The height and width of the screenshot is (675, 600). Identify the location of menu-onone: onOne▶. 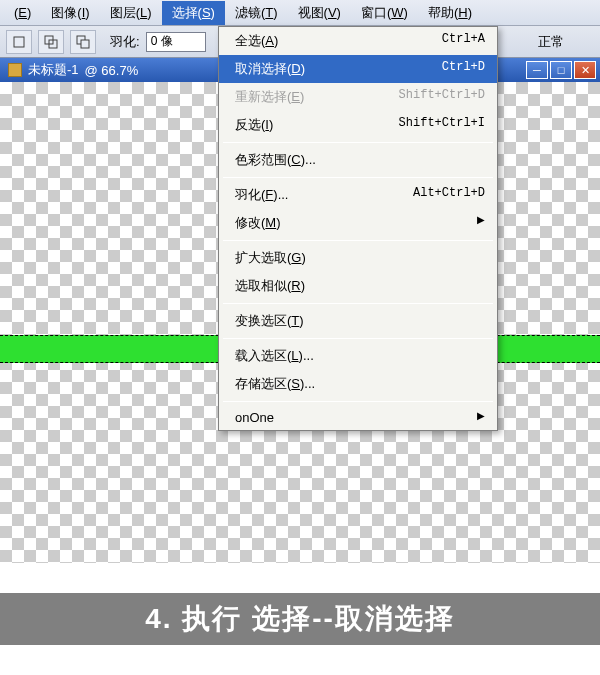
(358, 418).